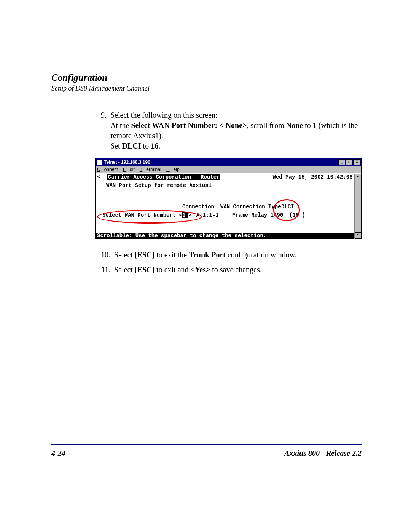 This screenshot has width=411, height=532. I want to click on text: At the, so click(121, 125).